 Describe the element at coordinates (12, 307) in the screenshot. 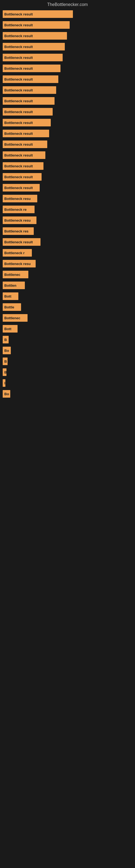

I see `bottleneck-bar: Bottle` at that location.